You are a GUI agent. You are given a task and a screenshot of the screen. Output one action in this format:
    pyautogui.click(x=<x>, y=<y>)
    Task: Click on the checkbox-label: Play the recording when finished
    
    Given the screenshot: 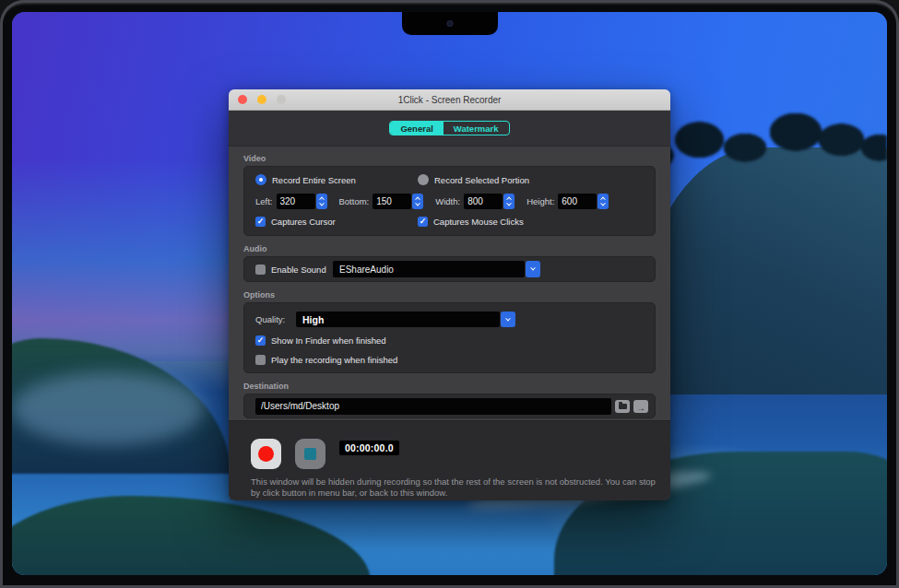 What is the action you would take?
    pyautogui.click(x=334, y=359)
    